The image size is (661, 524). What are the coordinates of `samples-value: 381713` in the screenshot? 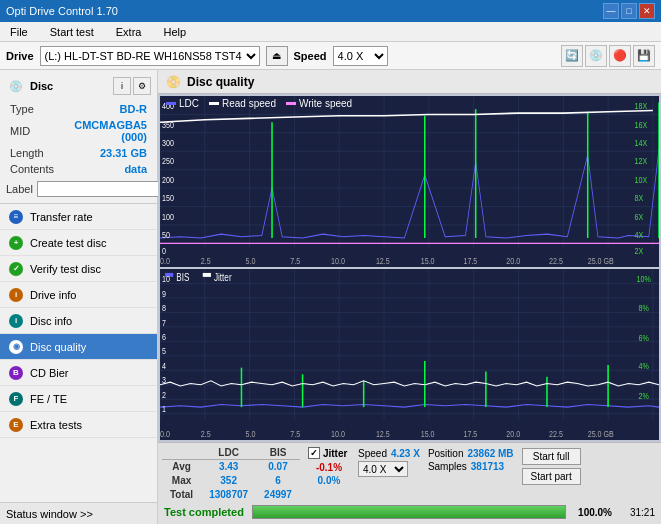 It's located at (488, 466).